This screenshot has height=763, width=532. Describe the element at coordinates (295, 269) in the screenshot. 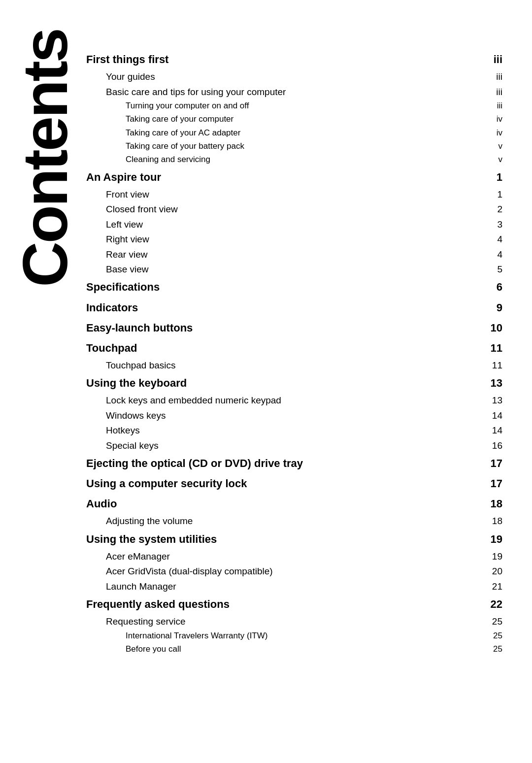

I see `toc-item: Base view5` at that location.